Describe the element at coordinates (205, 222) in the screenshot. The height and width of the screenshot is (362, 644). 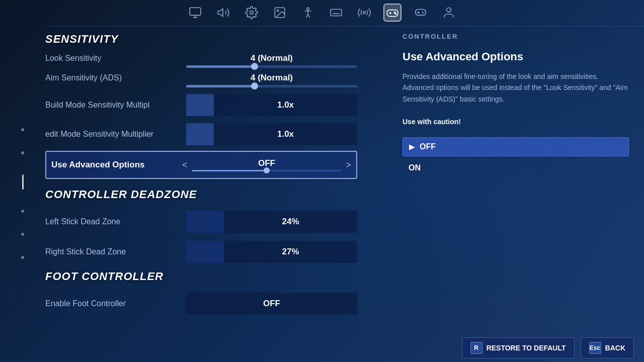
I see `left-stick-deadzone-bar` at that location.